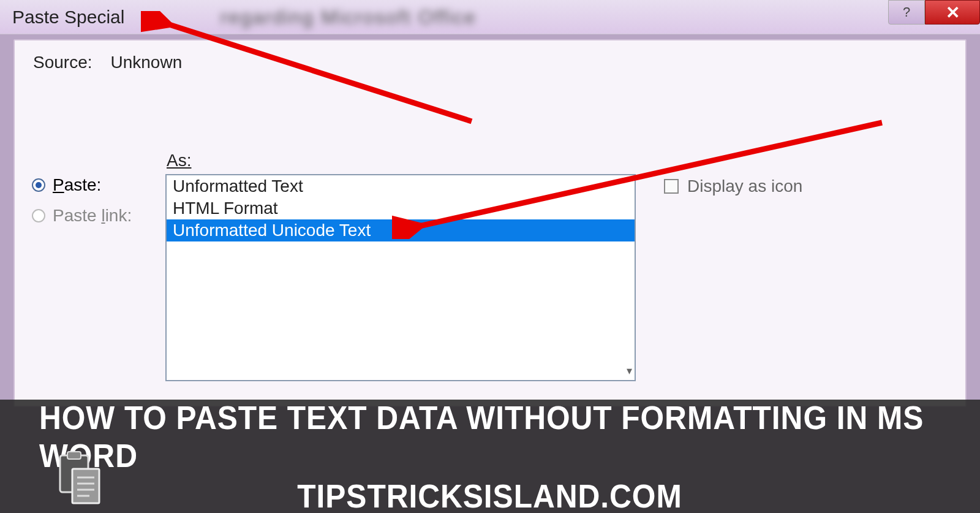 This screenshot has width=980, height=513. I want to click on background-blur-text: regarding Microsoft Office, so click(349, 17).